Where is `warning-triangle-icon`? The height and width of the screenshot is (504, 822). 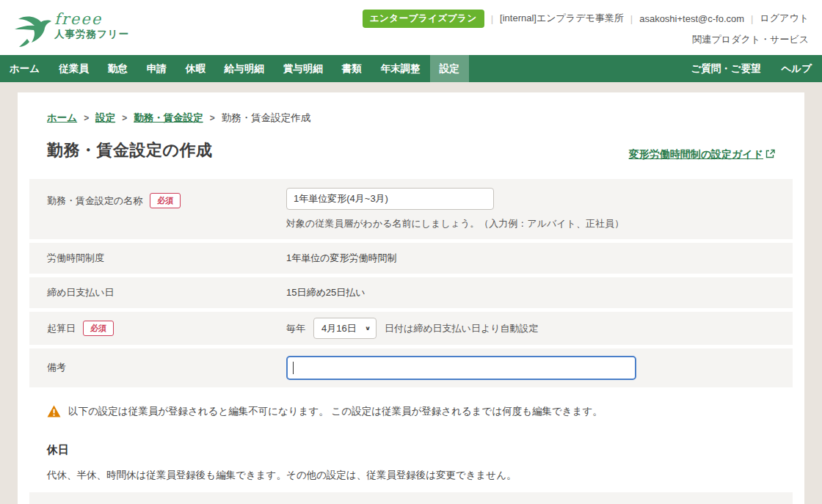
warning-triangle-icon is located at coordinates (54, 412).